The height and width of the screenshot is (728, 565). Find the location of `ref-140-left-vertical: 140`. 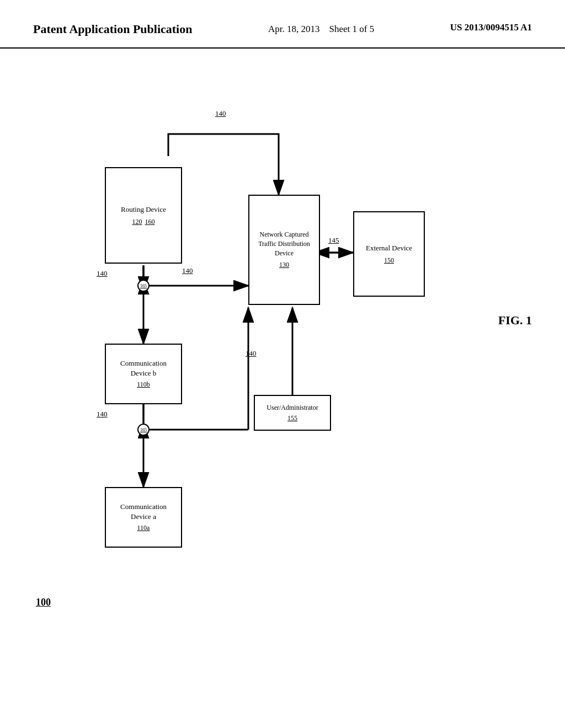

ref-140-left-vertical: 140 is located at coordinates (102, 274).